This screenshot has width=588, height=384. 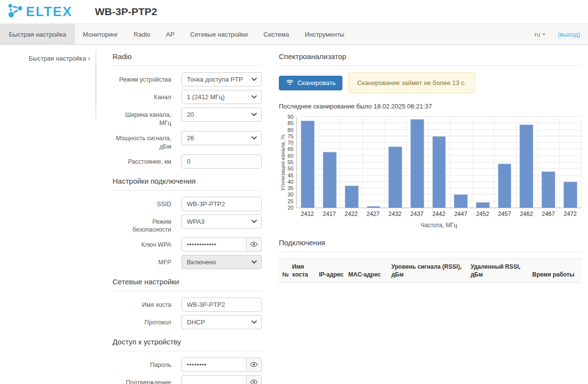 What do you see at coordinates (187, 79) in the screenshot?
I see `field-device-mode: Режим устройства Точка доступа PTP` at bounding box center [187, 79].